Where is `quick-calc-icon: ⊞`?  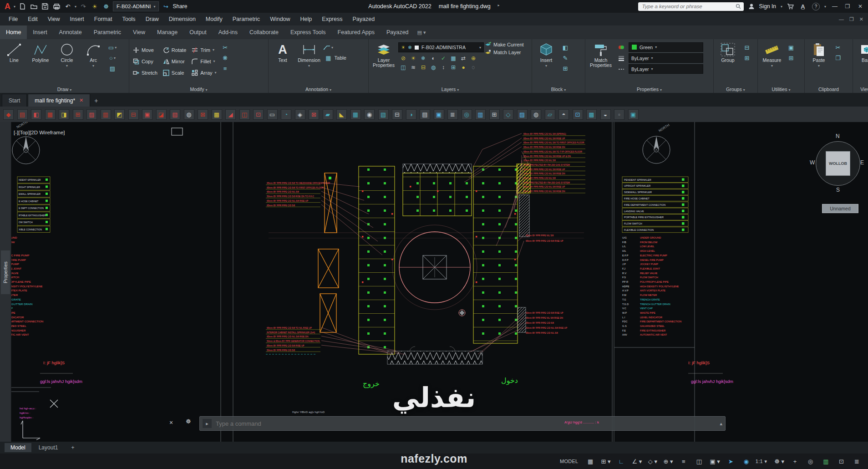 quick-calc-icon: ⊞ is located at coordinates (791, 58).